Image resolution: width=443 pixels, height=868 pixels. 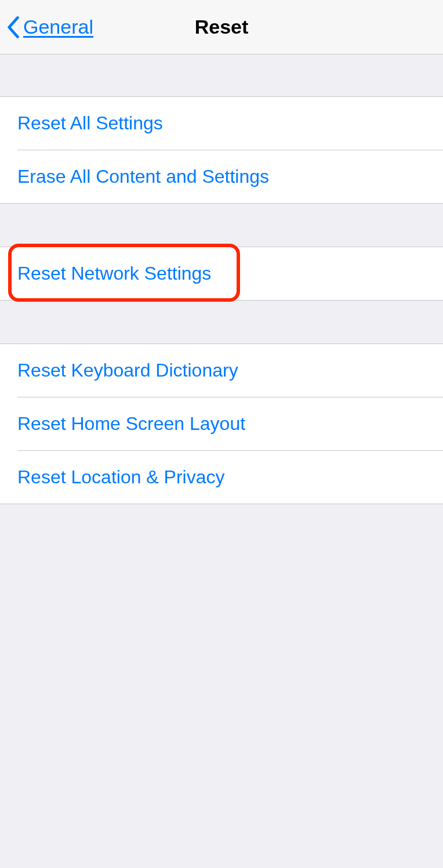 What do you see at coordinates (221, 150) in the screenshot?
I see `section-general-reset: Reset All Settings Erase All Content and…` at bounding box center [221, 150].